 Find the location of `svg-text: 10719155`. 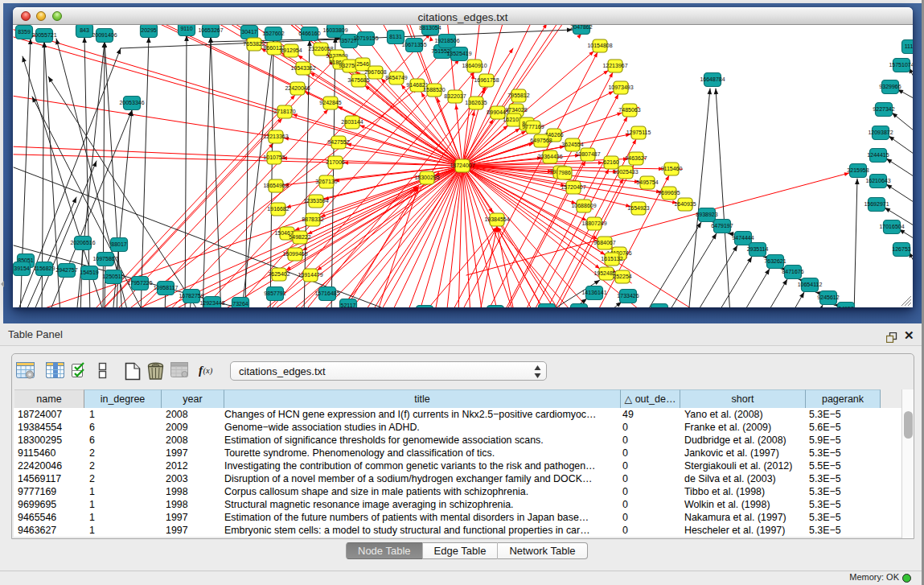

svg-text: 10719155 is located at coordinates (365, 39).